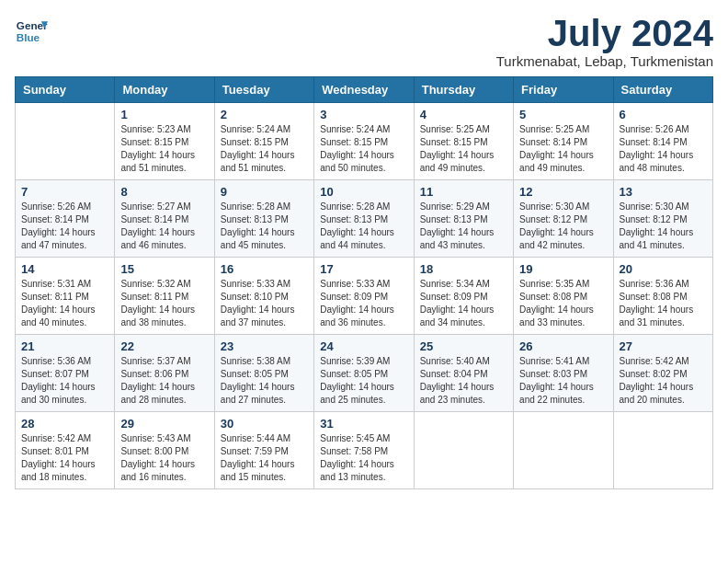 The image size is (728, 563). What do you see at coordinates (463, 304) in the screenshot?
I see `day-info: Sunrise: 5:34 AM Sunset: 8:09 PM Dayligh…` at bounding box center [463, 304].